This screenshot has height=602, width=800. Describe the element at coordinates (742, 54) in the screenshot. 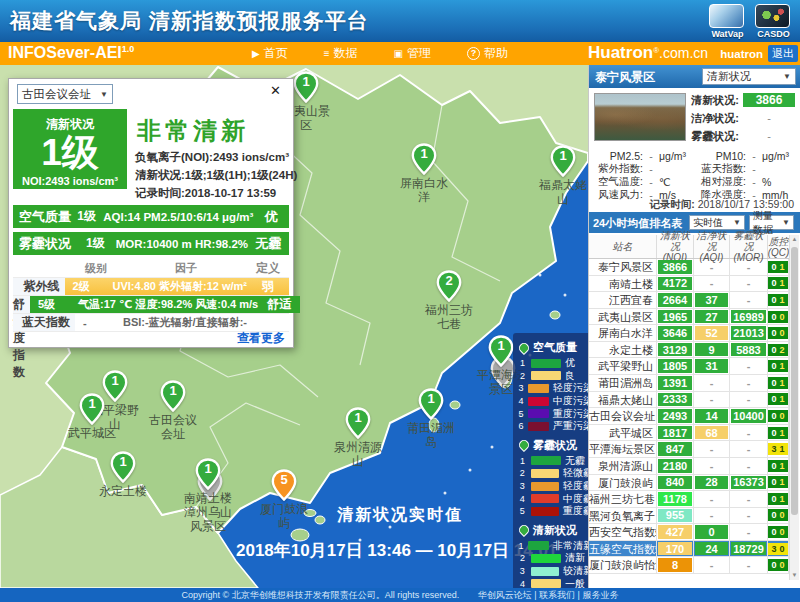

I see `username: huatron` at that location.